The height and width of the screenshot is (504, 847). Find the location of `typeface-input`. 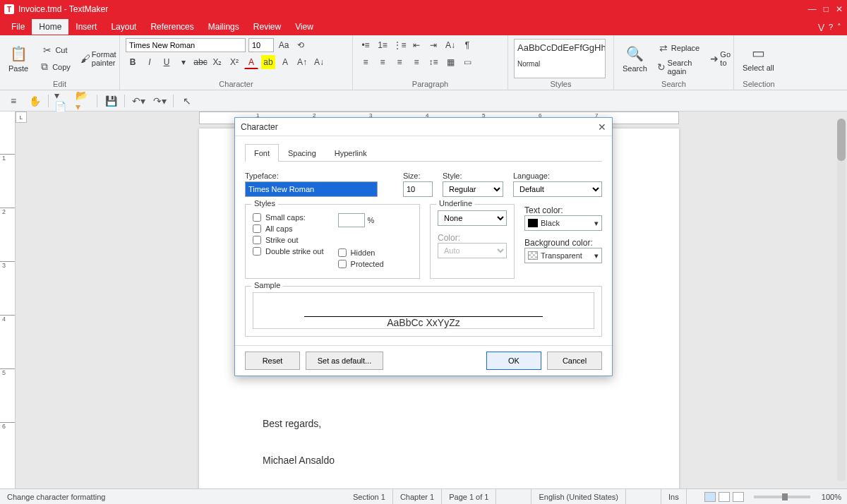

typeface-input is located at coordinates (311, 189).